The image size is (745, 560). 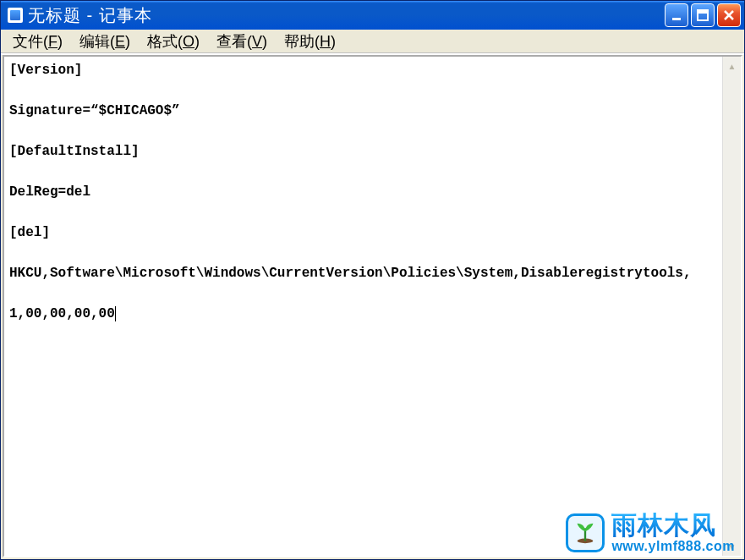 What do you see at coordinates (115, 314) in the screenshot?
I see `text-cursor` at bounding box center [115, 314].